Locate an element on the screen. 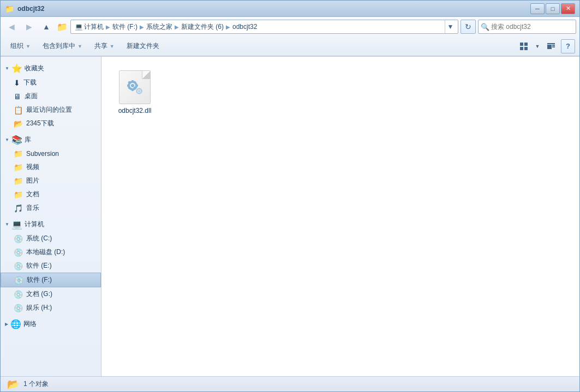 This screenshot has height=392, width=580. g-drive-label: 文档 (G:) is located at coordinates (39, 294).